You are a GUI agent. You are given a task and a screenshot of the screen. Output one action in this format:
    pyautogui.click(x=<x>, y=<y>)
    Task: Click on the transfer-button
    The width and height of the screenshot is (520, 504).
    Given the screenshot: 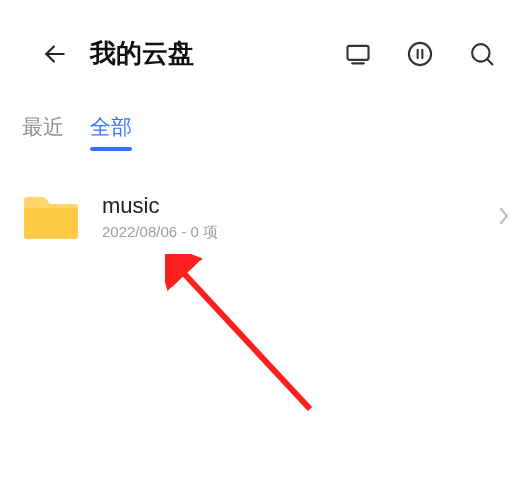 What is the action you would take?
    pyautogui.click(x=420, y=54)
    